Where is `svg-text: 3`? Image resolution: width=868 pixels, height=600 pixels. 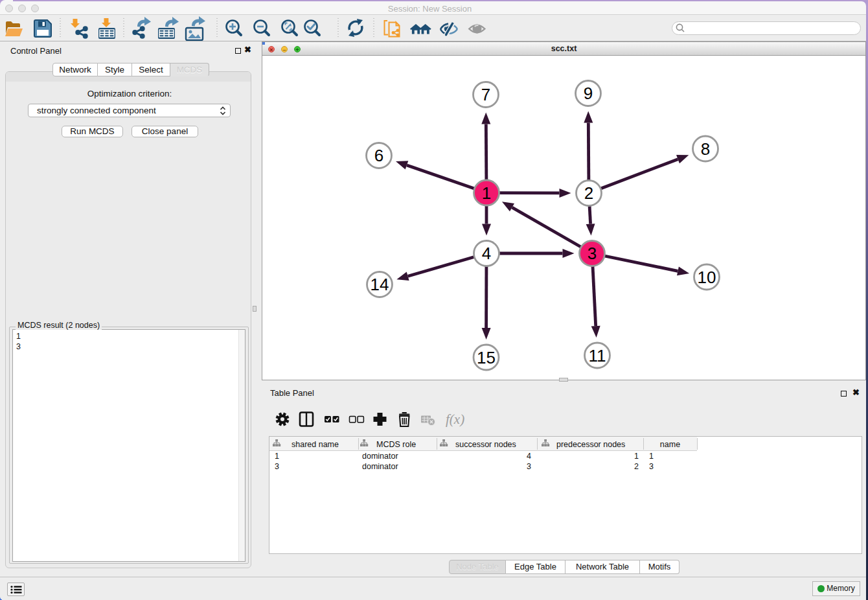 svg-text: 3 is located at coordinates (592, 253).